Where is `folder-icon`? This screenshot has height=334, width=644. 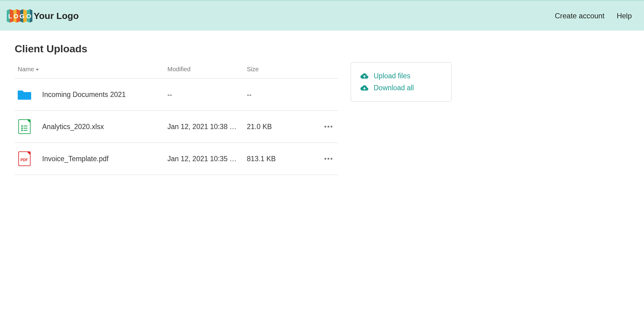 folder-icon is located at coordinates (24, 95).